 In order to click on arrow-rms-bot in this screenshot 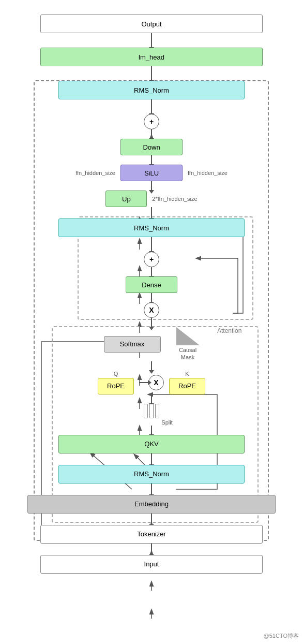, I will do `click(152, 459)`.